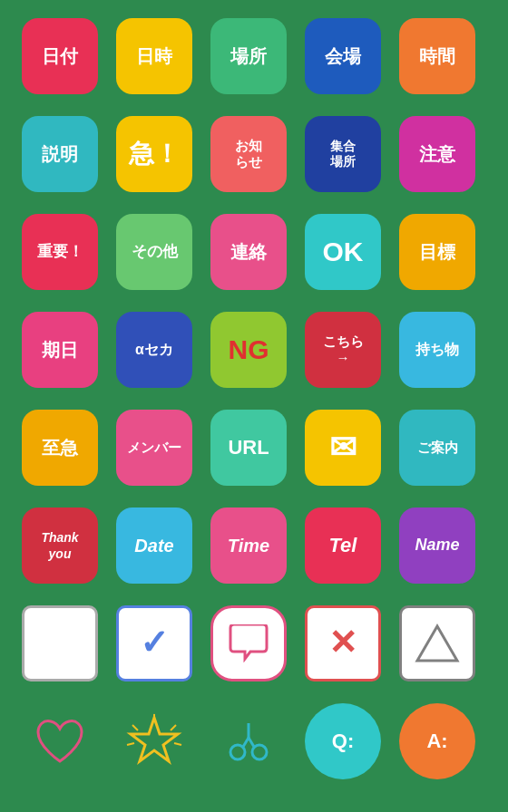  I want to click on badge-time: 時間, so click(437, 56).